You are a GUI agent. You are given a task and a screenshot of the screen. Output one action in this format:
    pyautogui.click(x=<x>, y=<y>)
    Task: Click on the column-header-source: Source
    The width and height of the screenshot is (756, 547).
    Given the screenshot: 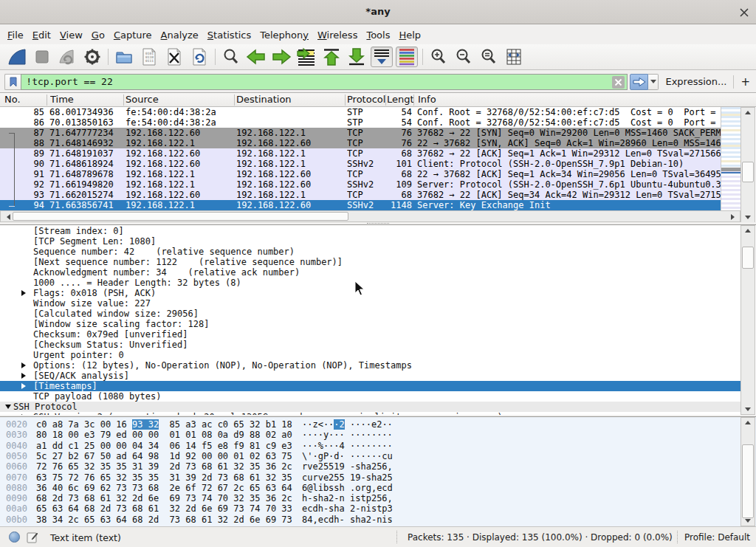 What is the action you would take?
    pyautogui.click(x=177, y=99)
    